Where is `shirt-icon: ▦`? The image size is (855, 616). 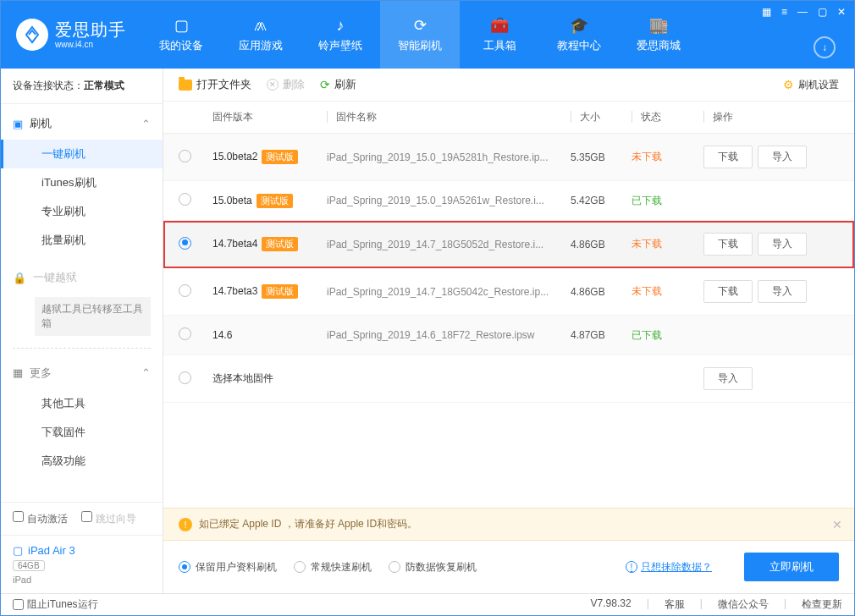 shirt-icon: ▦ is located at coordinates (767, 12).